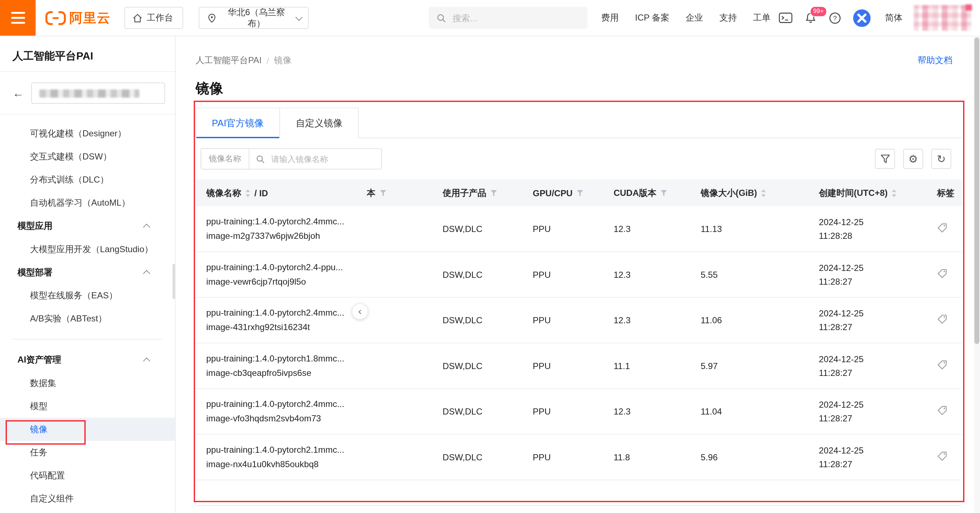 This screenshot has width=980, height=513. Describe the element at coordinates (825, 18) in the screenshot. I see `topbar-icons: 99+ ?` at that location.